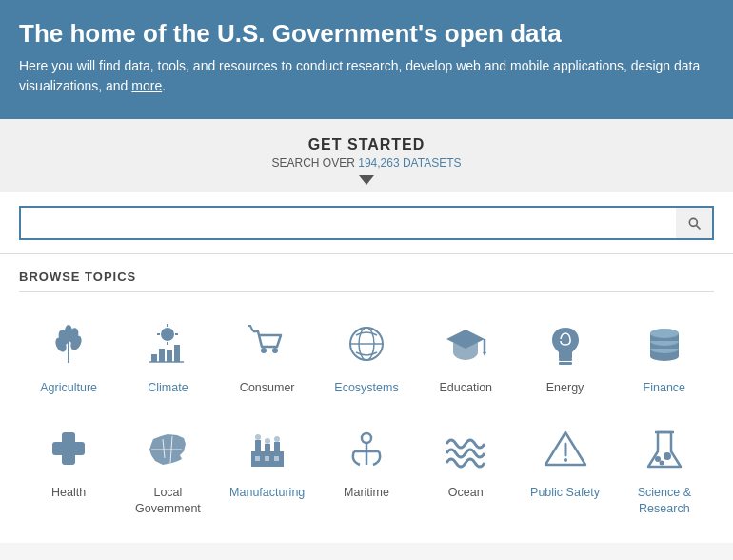 The height and width of the screenshot is (560, 733). What do you see at coordinates (664, 355) in the screenshot?
I see `topic-finance: Finance` at bounding box center [664, 355].